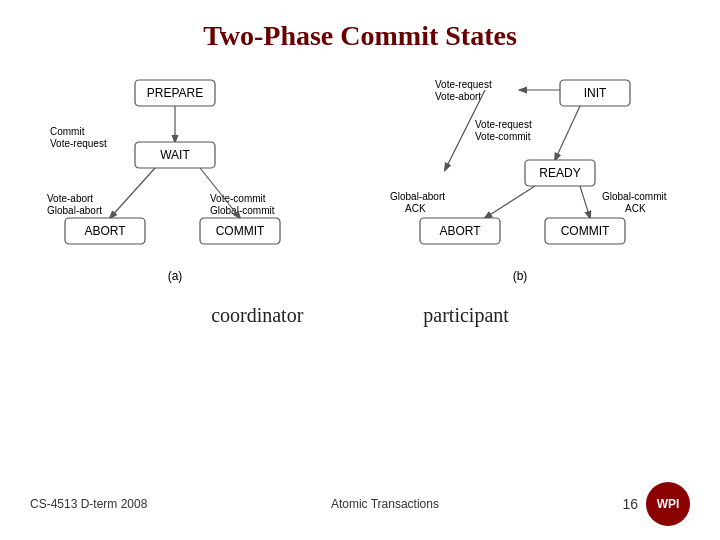  I want to click on svg-text: (b), so click(520, 276).